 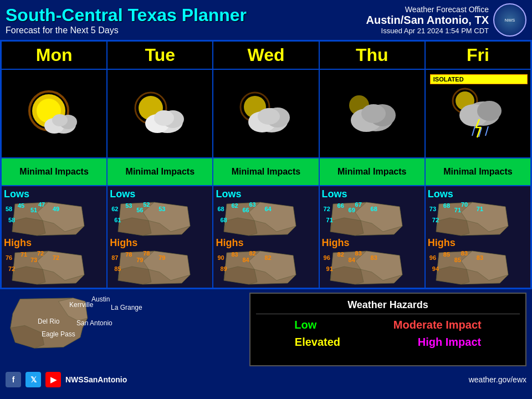 What do you see at coordinates (53, 380) in the screenshot?
I see `youtube-icon: ▶` at bounding box center [53, 380].